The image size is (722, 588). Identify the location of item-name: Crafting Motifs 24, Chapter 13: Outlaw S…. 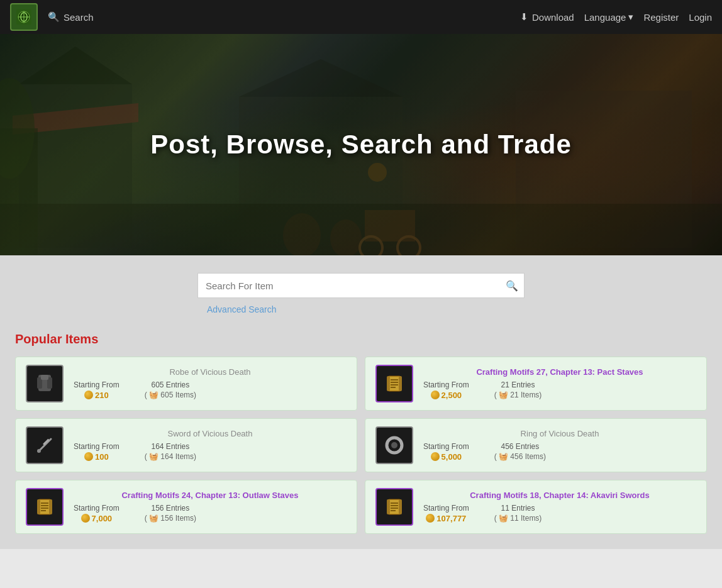
(210, 496).